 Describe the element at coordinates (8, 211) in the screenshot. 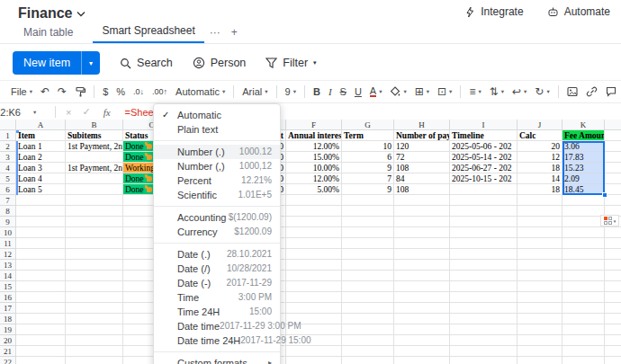

I see `row-header-8: 8` at that location.